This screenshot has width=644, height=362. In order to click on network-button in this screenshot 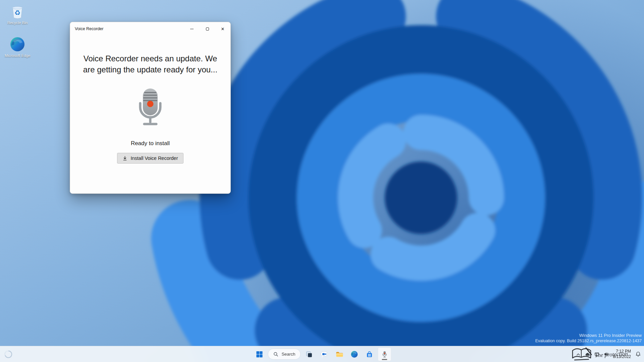, I will do `click(597, 354)`.